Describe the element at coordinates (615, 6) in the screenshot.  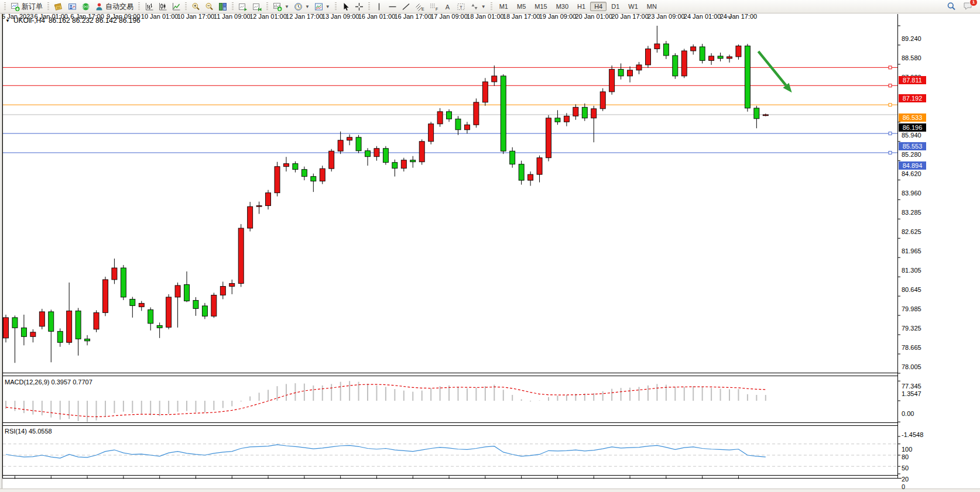
I see `timeframe-d1-button: D1` at that location.